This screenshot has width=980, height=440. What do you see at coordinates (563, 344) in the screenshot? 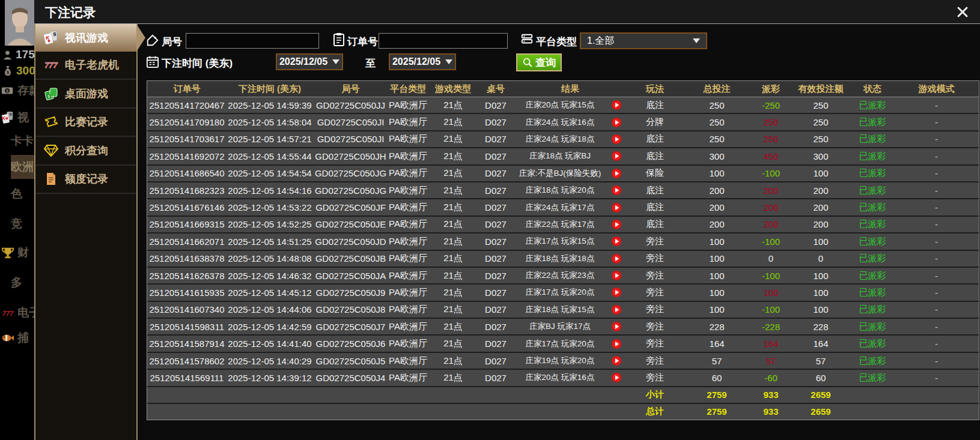
I see `table-row: 2512051415879142025-12-05 14:41:40GD0272…` at bounding box center [563, 344].